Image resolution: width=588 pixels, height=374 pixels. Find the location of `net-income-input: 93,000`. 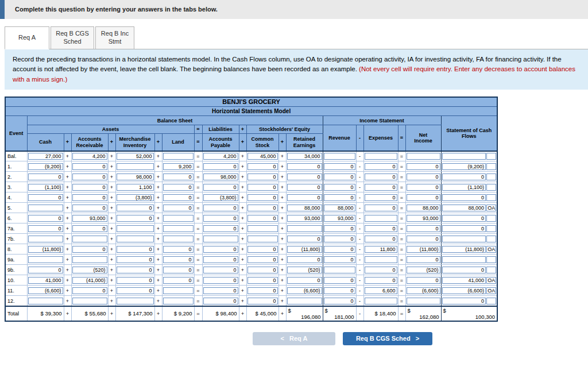

net-income-input: 93,000 is located at coordinates (424, 218).